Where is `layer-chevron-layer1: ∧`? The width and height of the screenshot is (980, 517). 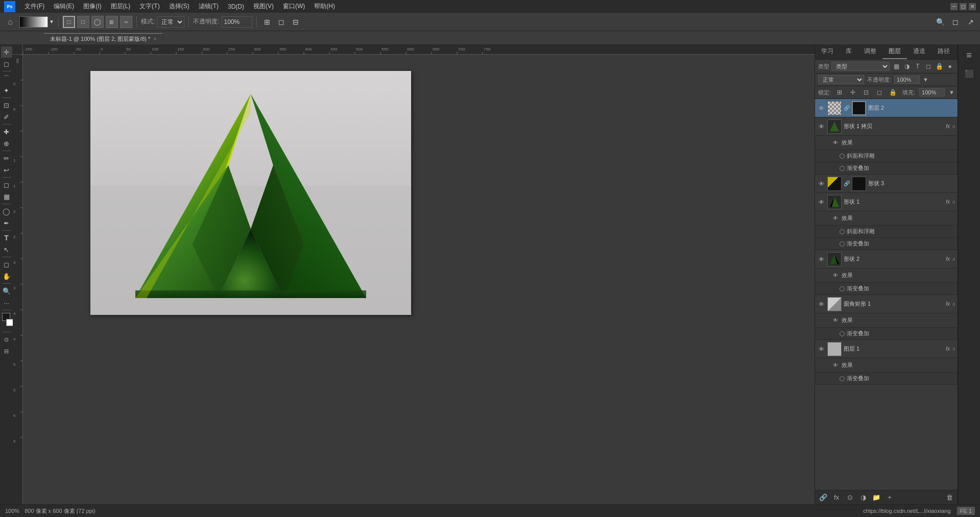 layer-chevron-layer1: ∧ is located at coordinates (954, 349).